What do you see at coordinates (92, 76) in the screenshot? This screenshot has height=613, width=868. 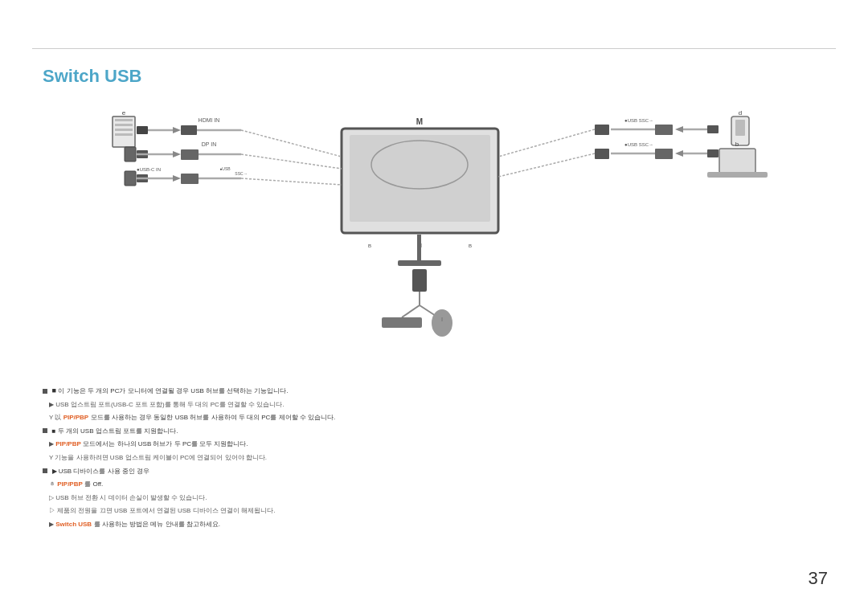 I see `page-title: Switch USB` at bounding box center [92, 76].